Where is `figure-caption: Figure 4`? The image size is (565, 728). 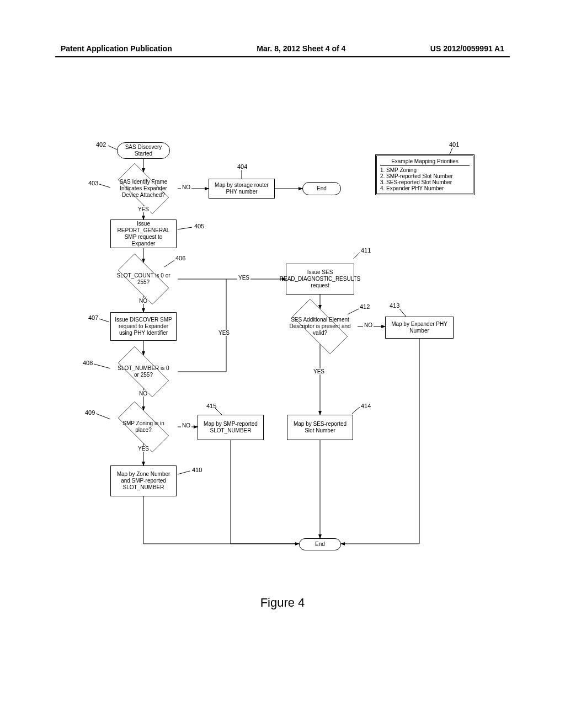 figure-caption: Figure 4 is located at coordinates (282, 603).